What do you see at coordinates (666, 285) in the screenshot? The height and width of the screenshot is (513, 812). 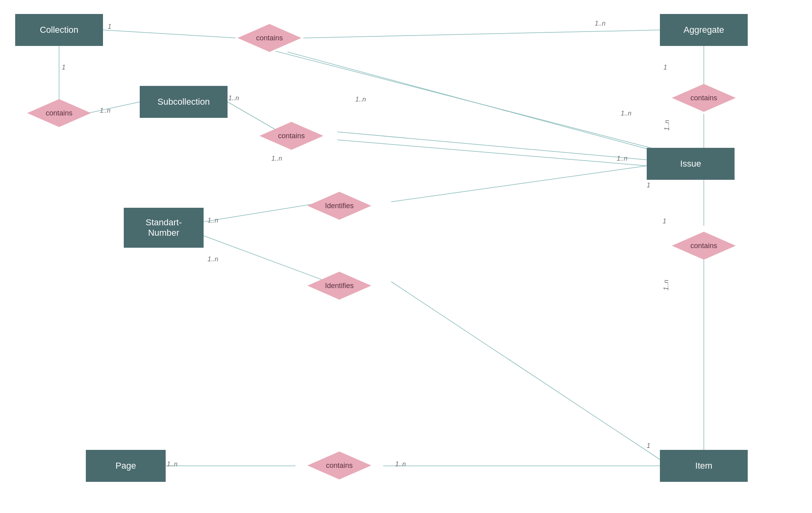 I see `mult-contains-issue-item: 1..n` at bounding box center [666, 285].